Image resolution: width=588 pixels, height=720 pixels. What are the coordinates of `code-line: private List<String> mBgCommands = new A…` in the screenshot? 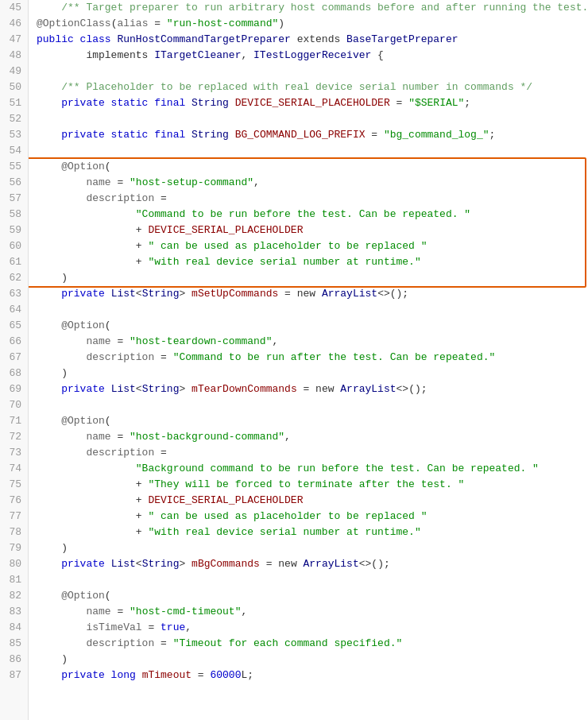 It's located at (312, 564).